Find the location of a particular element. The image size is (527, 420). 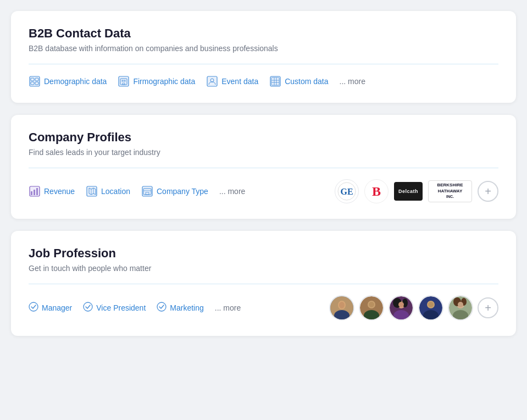

card2-divider is located at coordinates (264, 168).